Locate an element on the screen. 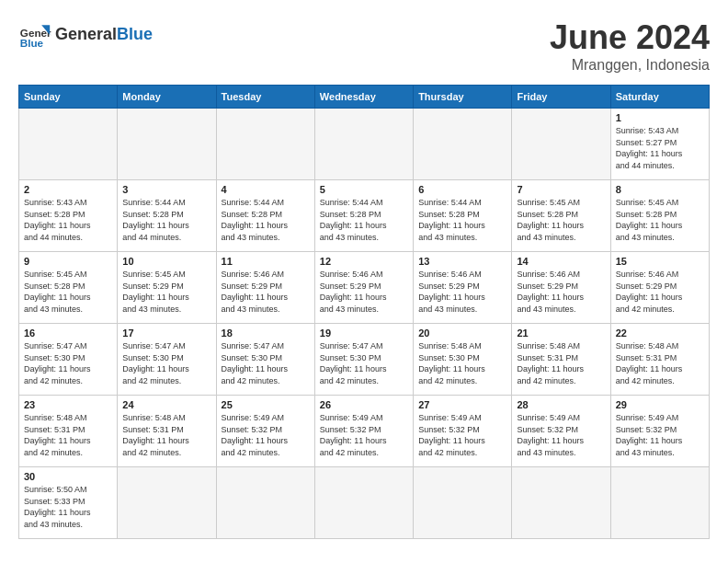 This screenshot has width=728, height=563. weekday-header-saturday: Saturday is located at coordinates (660, 98).